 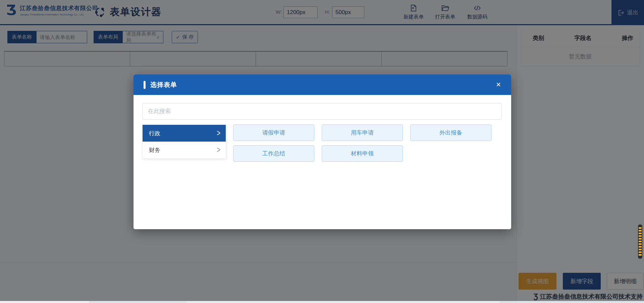 I want to click on modal-title: 选择表单, so click(x=164, y=85).